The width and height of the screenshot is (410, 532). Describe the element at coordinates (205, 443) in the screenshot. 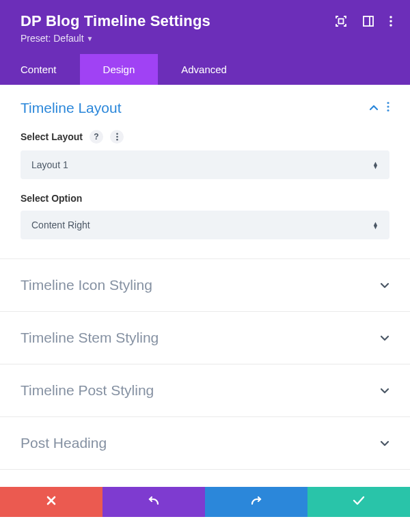

I see `section-post-heading: Post Heading` at that location.